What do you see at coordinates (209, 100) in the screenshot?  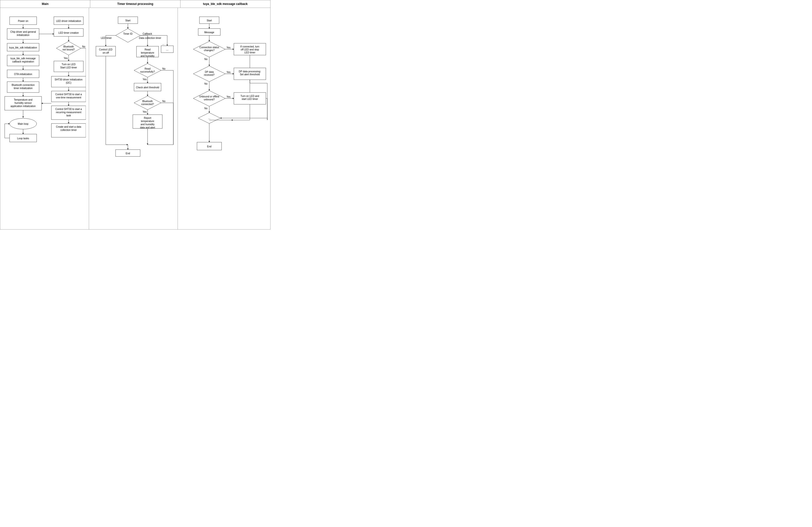 I see `svg-text: unbound?` at bounding box center [209, 100].